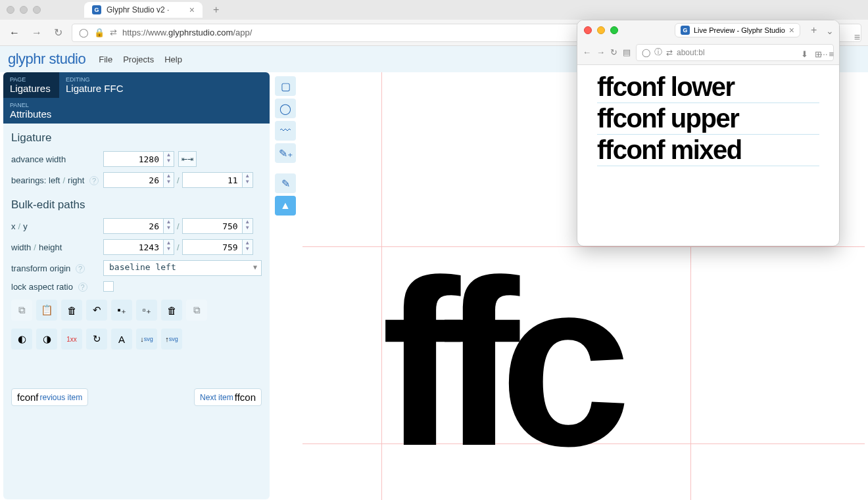 This screenshot has width=868, height=500. What do you see at coordinates (108, 286) in the screenshot?
I see `lock-aspect-checkbox` at bounding box center [108, 286].